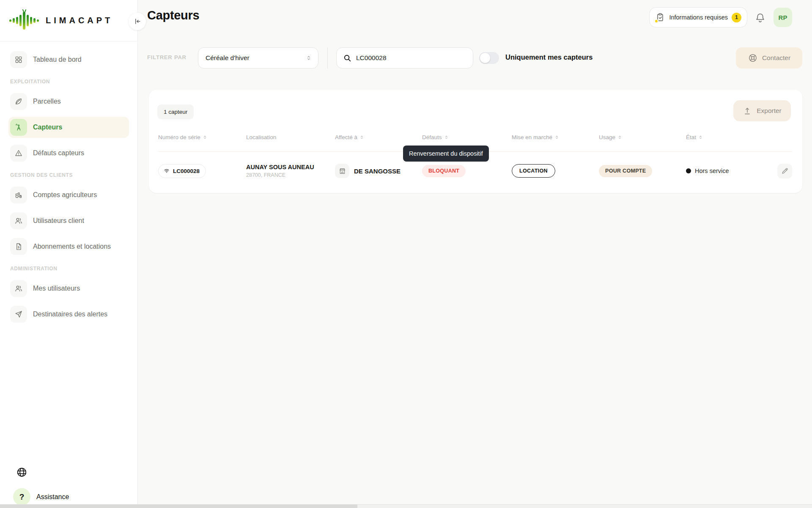 The height and width of the screenshot is (508, 812). What do you see at coordinates (291, 137) in the screenshot?
I see `column-header-localisation: Localisation` at bounding box center [291, 137].